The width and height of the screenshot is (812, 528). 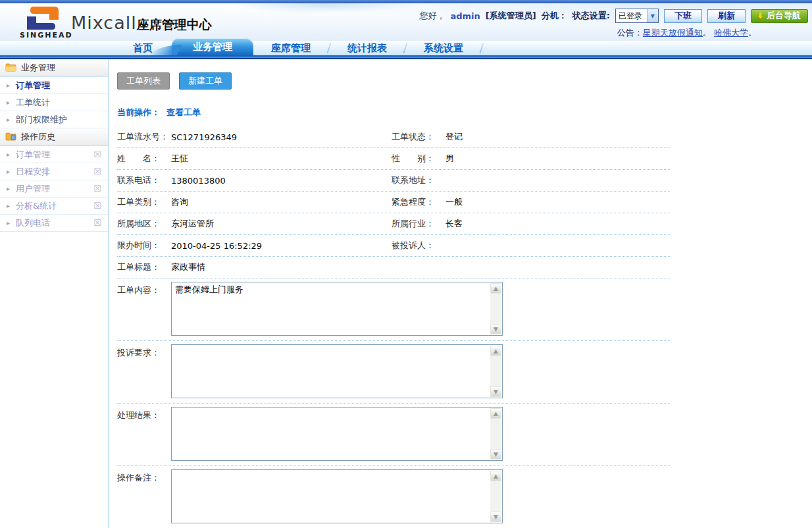 What do you see at coordinates (54, 189) in the screenshot?
I see `sidebar-history-user-management: ▸ 用户管理 ☒` at bounding box center [54, 189].